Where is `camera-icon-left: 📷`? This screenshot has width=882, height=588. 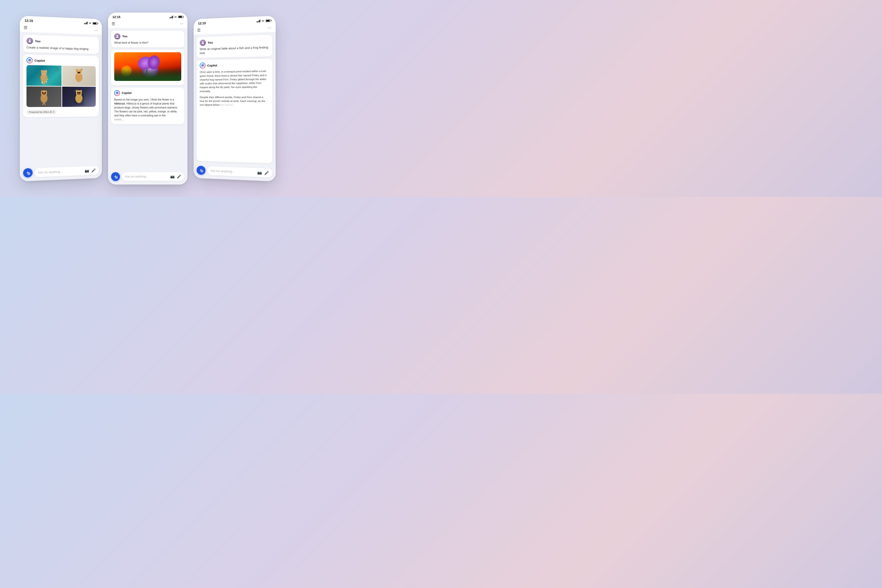
camera-icon-left: 📷 is located at coordinates (87, 170).